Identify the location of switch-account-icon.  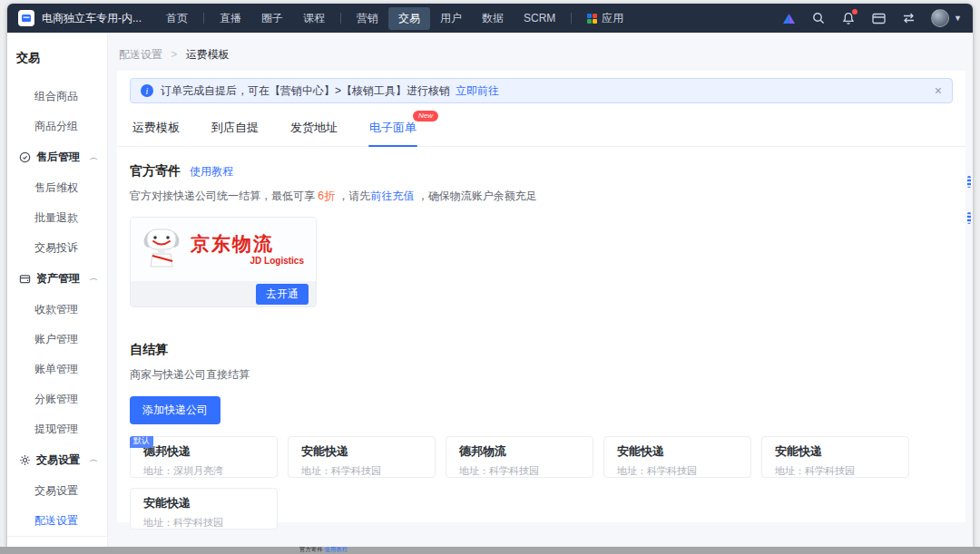
(908, 18).